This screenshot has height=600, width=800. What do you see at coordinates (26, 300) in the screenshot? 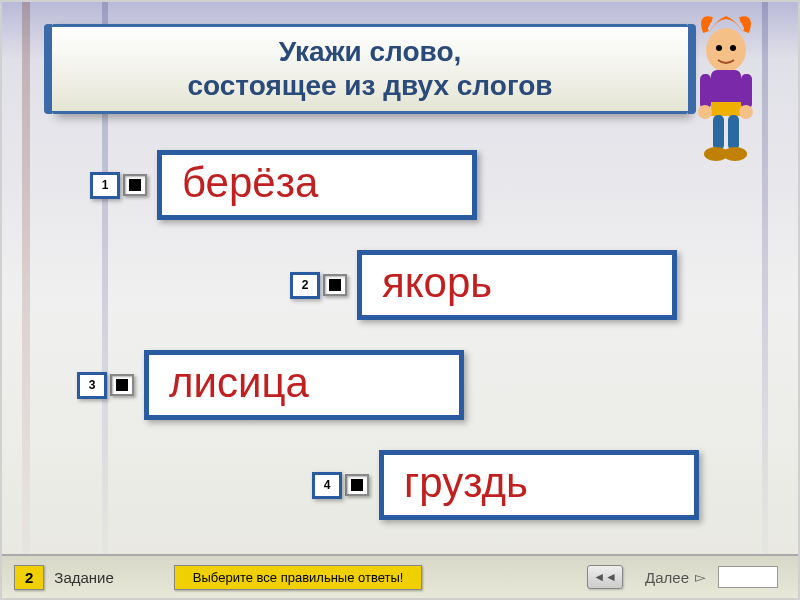
I see `decor-stripe` at bounding box center [26, 300].